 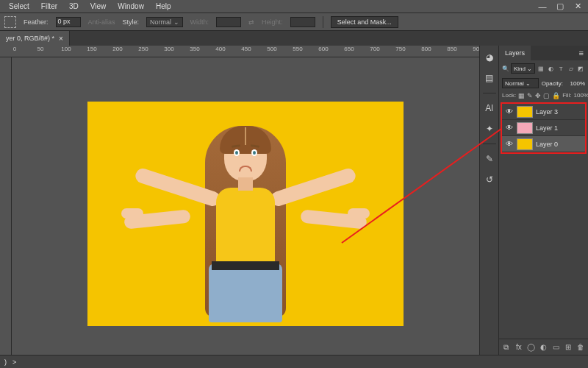 I want to click on status-bar: ) >, so click(x=294, y=361).